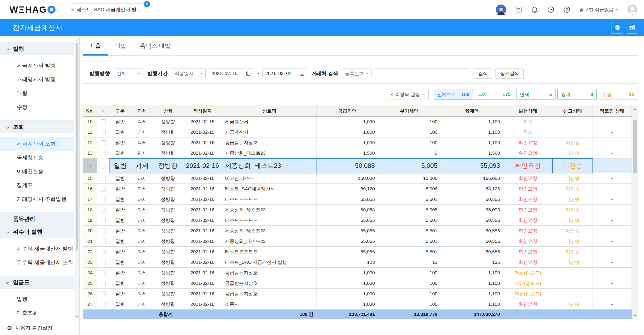  I want to click on column-header: 구분, so click(120, 111).